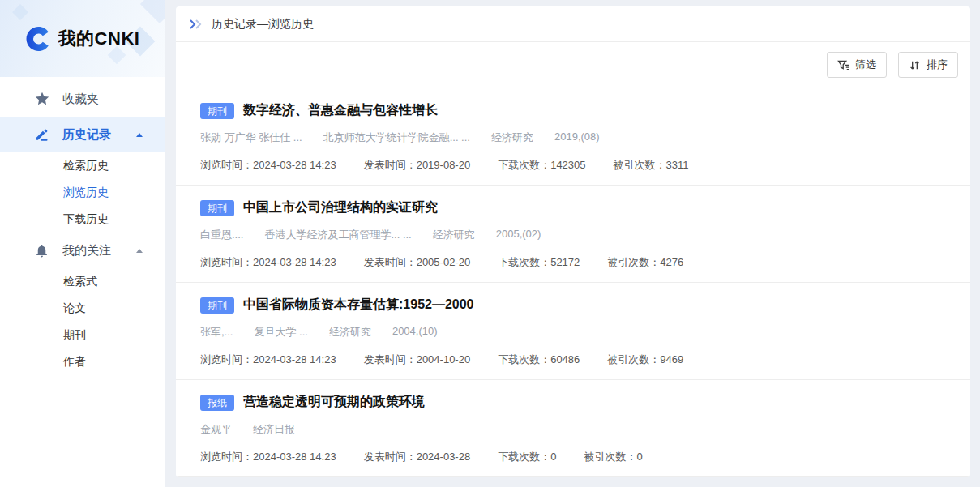 The image size is (980, 487). What do you see at coordinates (914, 65) in the screenshot?
I see `sort-icon` at bounding box center [914, 65].